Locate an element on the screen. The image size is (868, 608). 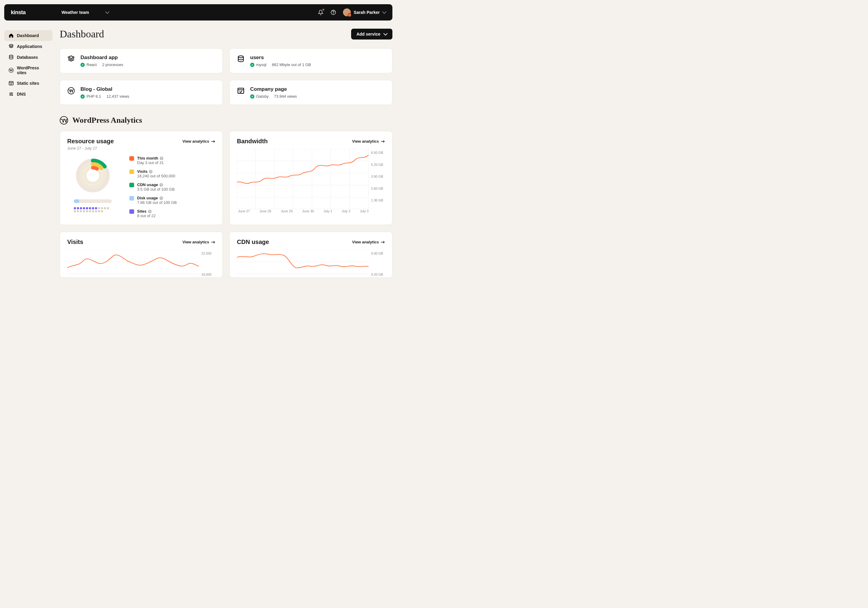
axis-label: June 28 is located at coordinates (265, 211).